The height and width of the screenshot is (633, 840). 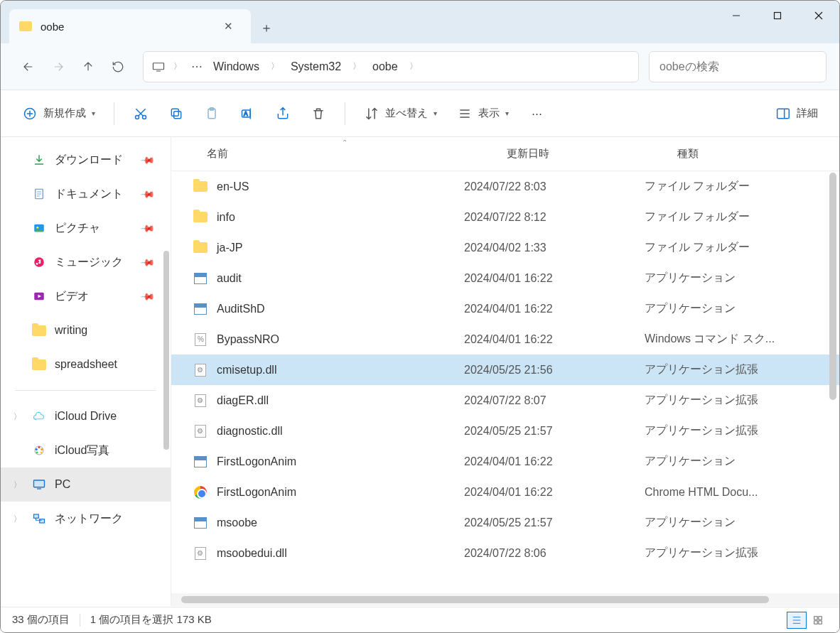 I want to click on sidebar-item-label: iCloud Drive, so click(x=85, y=416).